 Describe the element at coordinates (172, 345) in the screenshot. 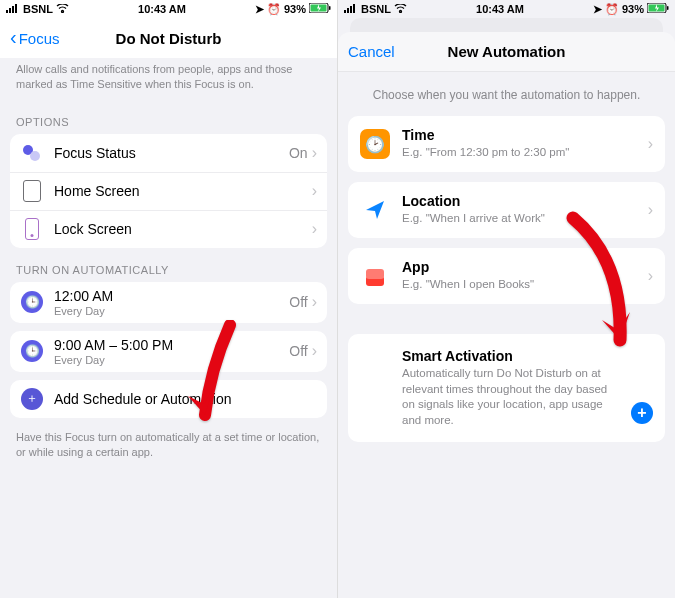

I see `schedule-time: 9:00 AM – 5:00 PM` at that location.